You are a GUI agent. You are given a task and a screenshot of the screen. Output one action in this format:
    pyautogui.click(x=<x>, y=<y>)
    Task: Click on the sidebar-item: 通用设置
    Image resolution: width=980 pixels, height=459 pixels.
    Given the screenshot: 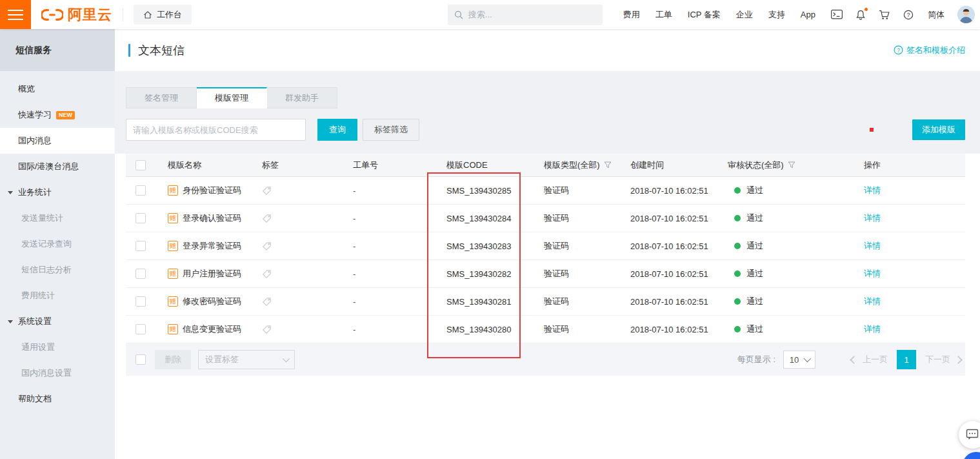 What is the action you would take?
    pyautogui.click(x=57, y=347)
    